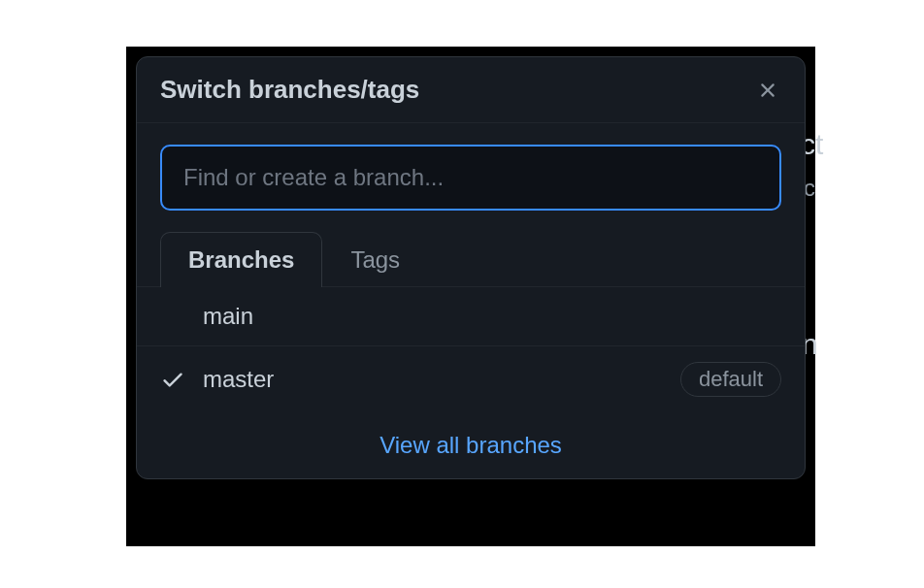 This screenshot has height=588, width=924. Describe the element at coordinates (471, 178) in the screenshot. I see `search-container` at that location.